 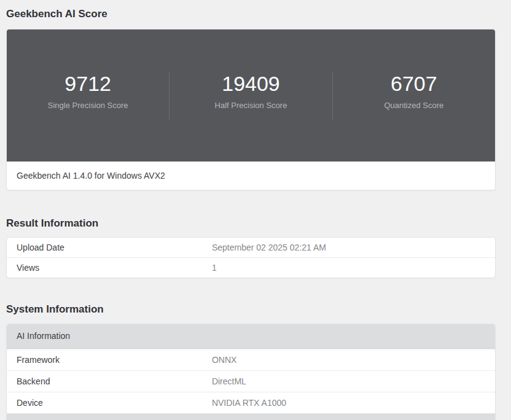 What do you see at coordinates (251, 268) in the screenshot?
I see `table-row: Views 1` at bounding box center [251, 268].